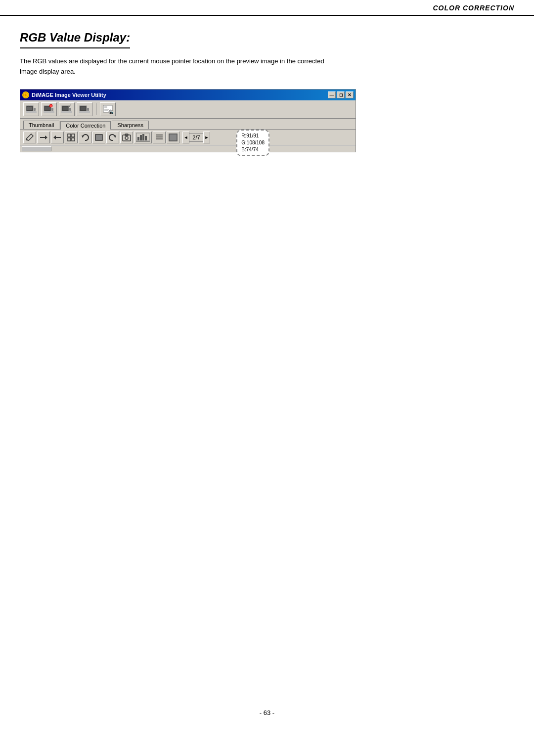 The height and width of the screenshot is (756, 534). I want to click on scrollbar-area, so click(188, 149).